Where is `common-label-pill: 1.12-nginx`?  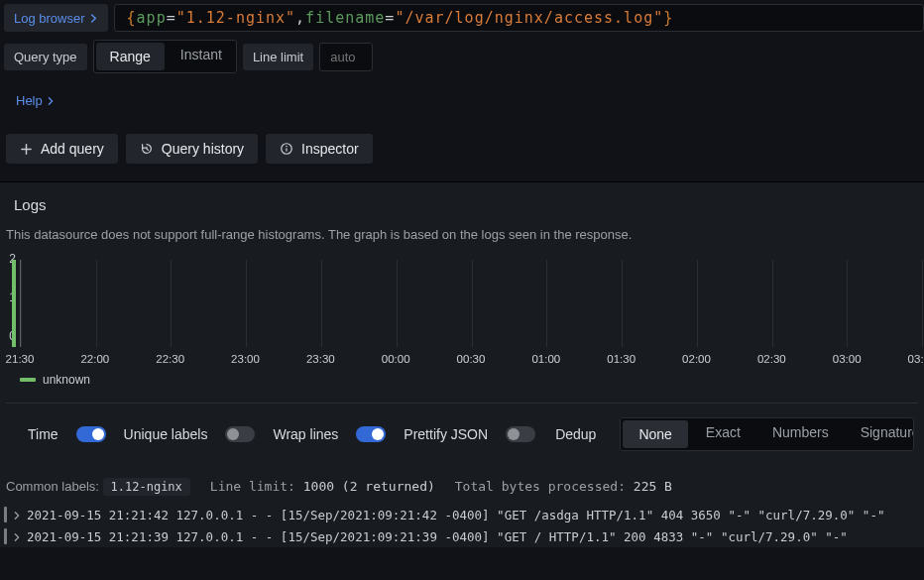 common-label-pill: 1.12-nginx is located at coordinates (147, 487).